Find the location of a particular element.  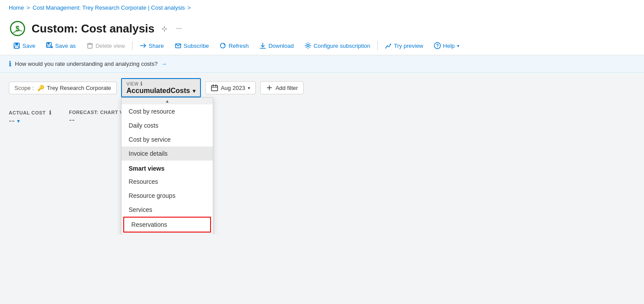

download-button: Download is located at coordinates (276, 46).